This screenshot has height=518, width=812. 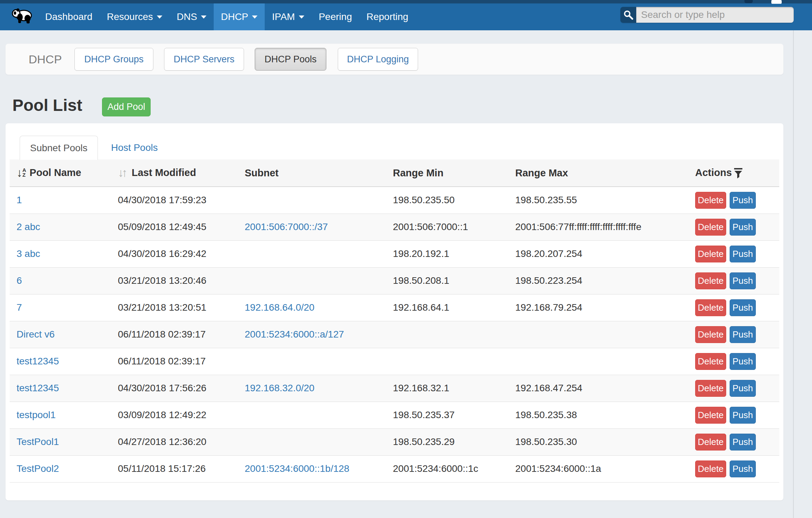 I want to click on pool-name-link: Direct v6, so click(x=35, y=334).